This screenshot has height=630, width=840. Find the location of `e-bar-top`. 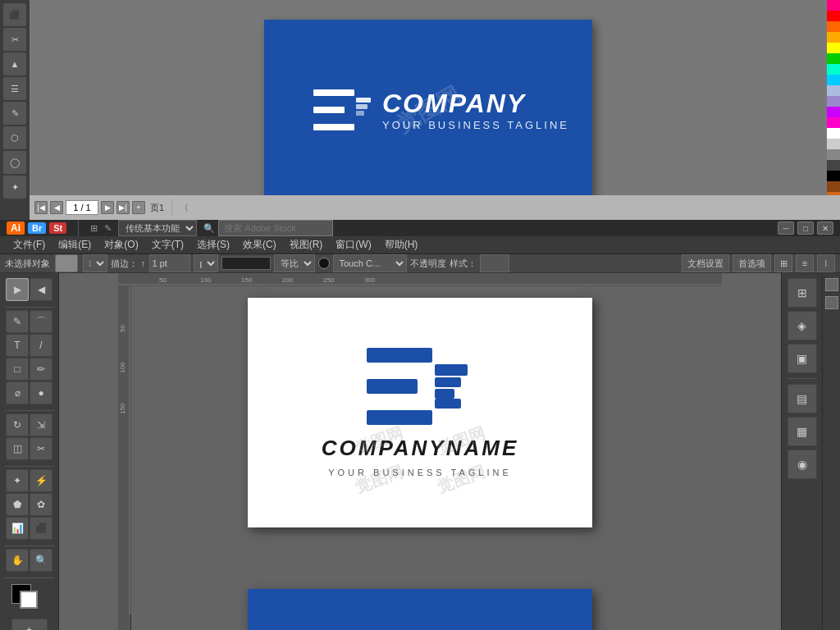

e-bar-top is located at coordinates (334, 93).